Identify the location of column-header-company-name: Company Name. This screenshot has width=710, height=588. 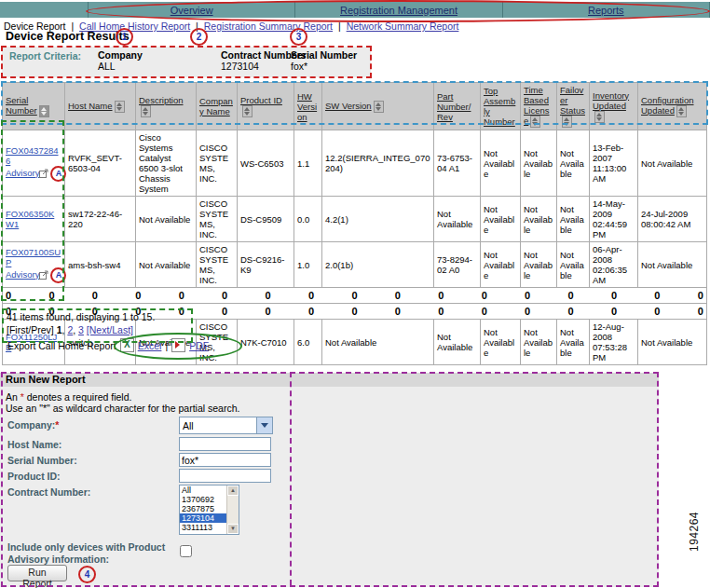
(217, 106).